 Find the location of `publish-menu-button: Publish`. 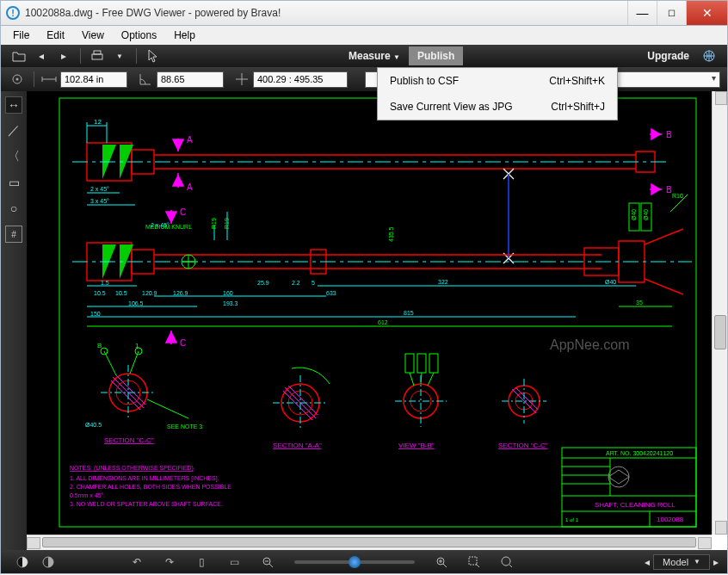

publish-menu-button: Publish is located at coordinates (435, 56).